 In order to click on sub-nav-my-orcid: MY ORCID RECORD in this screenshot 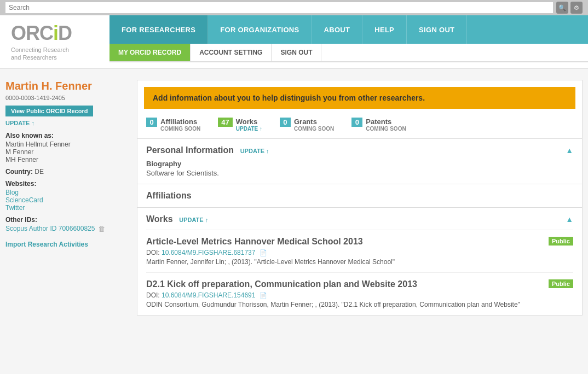, I will do `click(150, 52)`.